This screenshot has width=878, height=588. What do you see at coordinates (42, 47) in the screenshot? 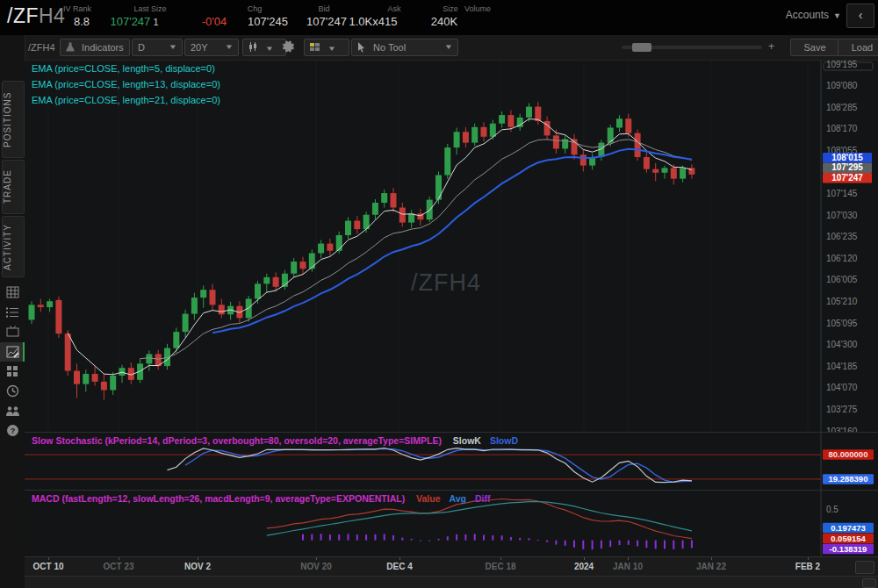
I see `chart-symbol-label: /ZFH4` at bounding box center [42, 47].